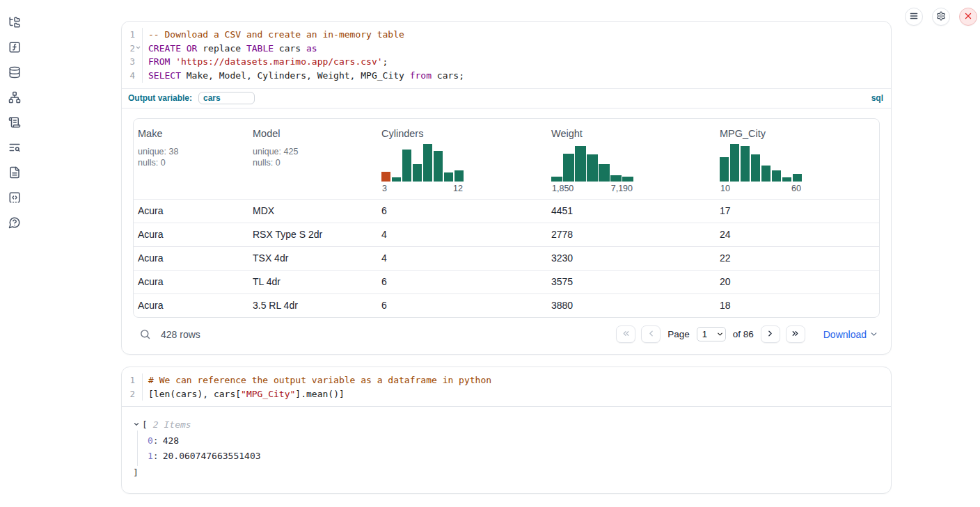 The height and width of the screenshot is (507, 980). I want to click on code-content: [len(cars), cars["MPG_City"].mean()], so click(244, 394).